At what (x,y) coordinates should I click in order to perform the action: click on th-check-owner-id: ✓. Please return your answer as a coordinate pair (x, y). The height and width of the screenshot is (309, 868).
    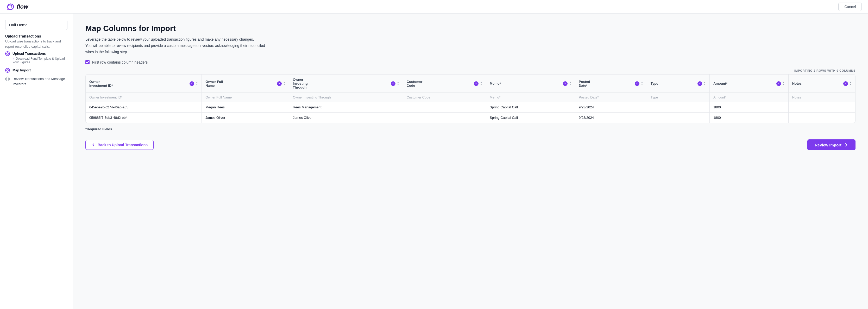
    Looking at the image, I should click on (192, 84).